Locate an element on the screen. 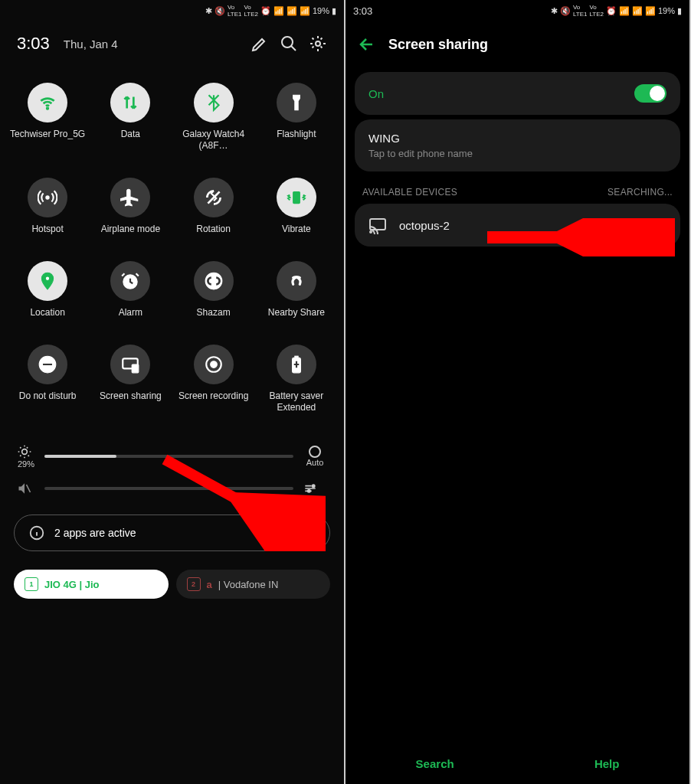 Image resolution: width=691 pixels, height=784 pixels. sim1-chip: 1 JIO 4G | Jio is located at coordinates (91, 584).